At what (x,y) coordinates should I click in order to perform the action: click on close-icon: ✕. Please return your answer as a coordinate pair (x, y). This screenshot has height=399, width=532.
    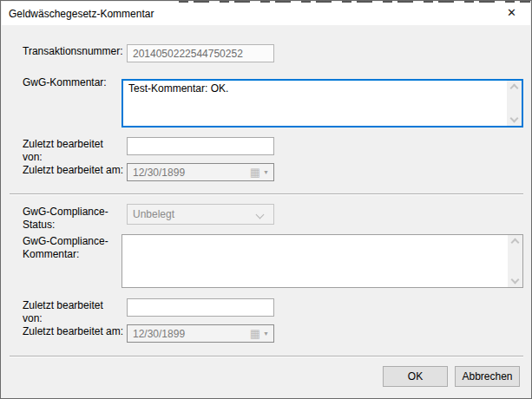
    Looking at the image, I should click on (512, 12).